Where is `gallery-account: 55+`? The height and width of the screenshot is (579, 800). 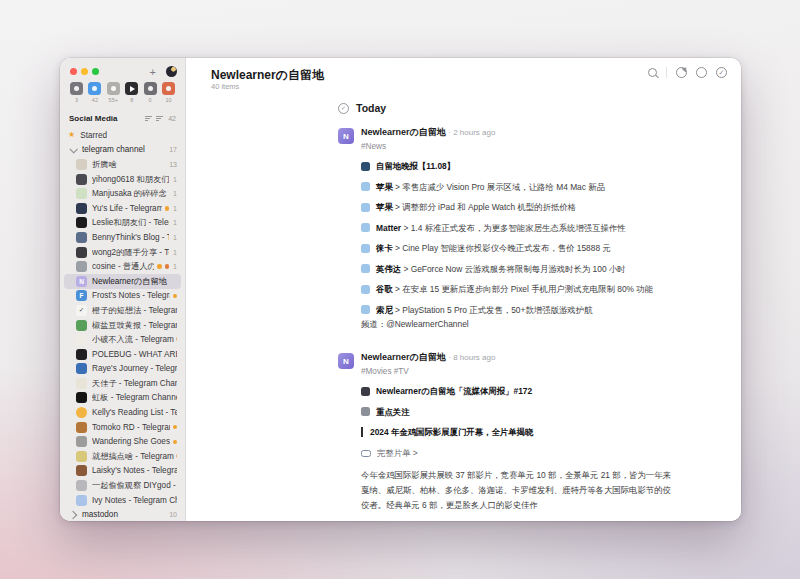
gallery-account: 55+ is located at coordinates (114, 96).